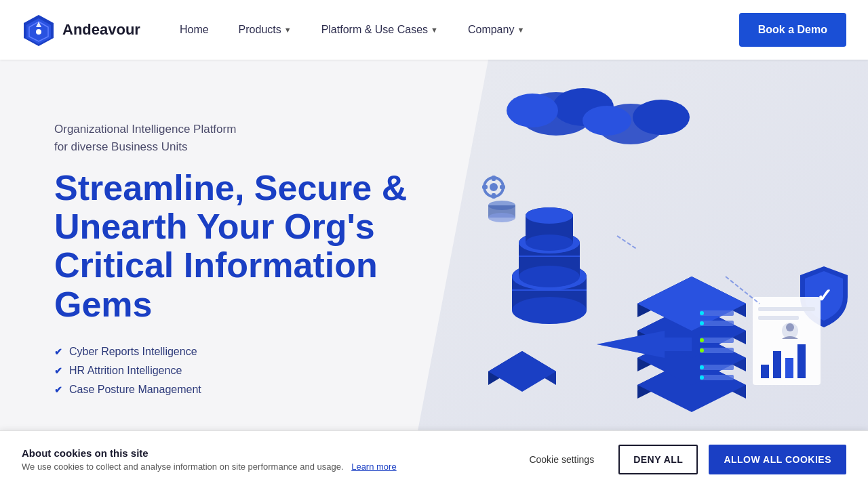 Image resolution: width=868 pixels, height=488 pixels. What do you see at coordinates (258, 371) in the screenshot?
I see `feature-list: ✔ Cyber Reports Intelligence ✔ HR Attrit…` at bounding box center [258, 371].